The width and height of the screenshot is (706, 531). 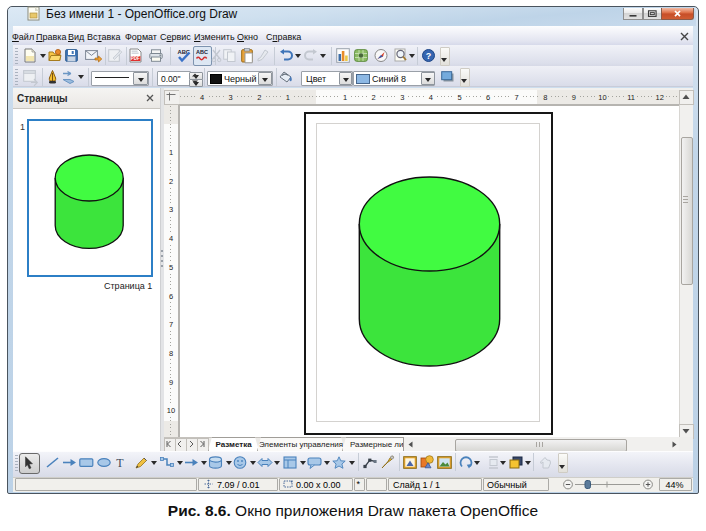 What do you see at coordinates (136, 58) in the screenshot?
I see `svg-text: PDF` at bounding box center [136, 58].